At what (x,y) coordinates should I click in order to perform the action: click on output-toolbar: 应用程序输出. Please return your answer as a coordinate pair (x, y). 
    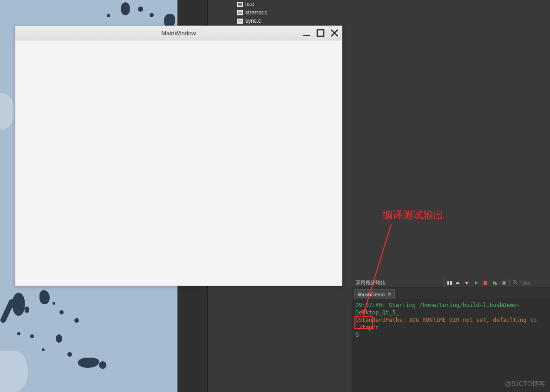
    Looking at the image, I should click on (451, 282).